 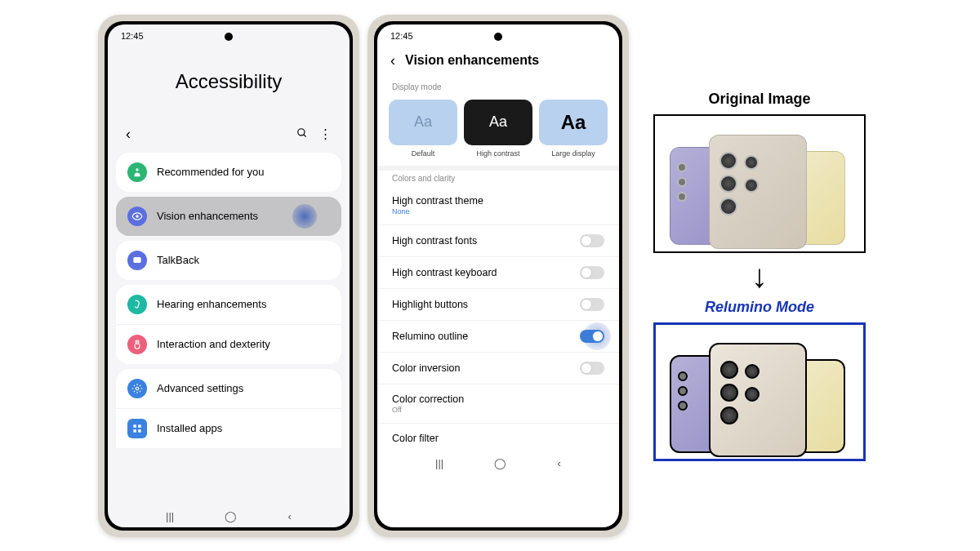 What do you see at coordinates (486, 304) in the screenshot?
I see `row-label: Highlight buttons` at bounding box center [486, 304].